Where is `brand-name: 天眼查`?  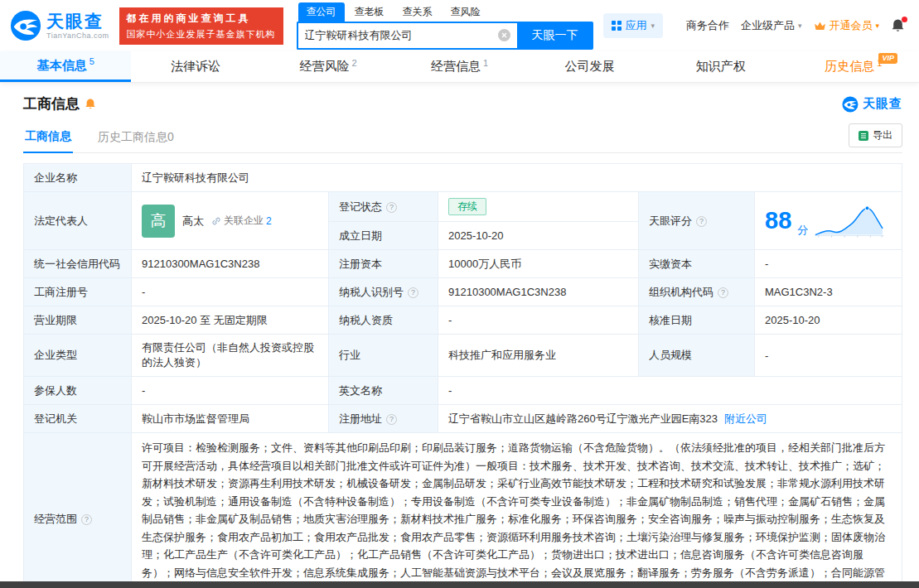 brand-name: 天眼查 is located at coordinates (78, 22).